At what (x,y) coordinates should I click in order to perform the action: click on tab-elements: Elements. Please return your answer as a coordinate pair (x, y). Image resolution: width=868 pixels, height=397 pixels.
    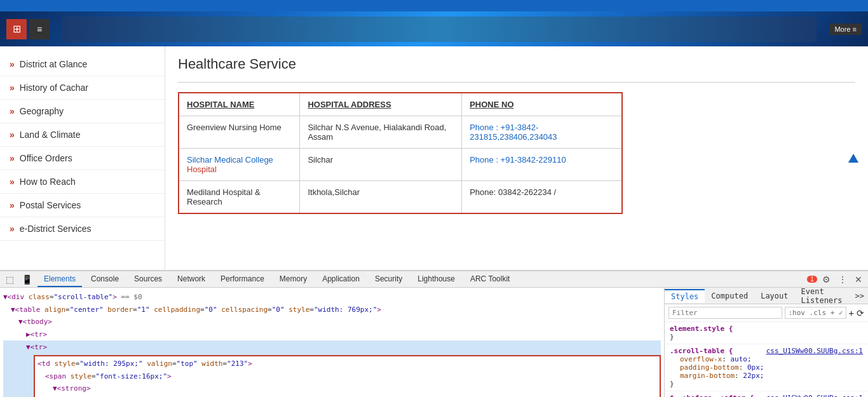
    Looking at the image, I should click on (60, 279).